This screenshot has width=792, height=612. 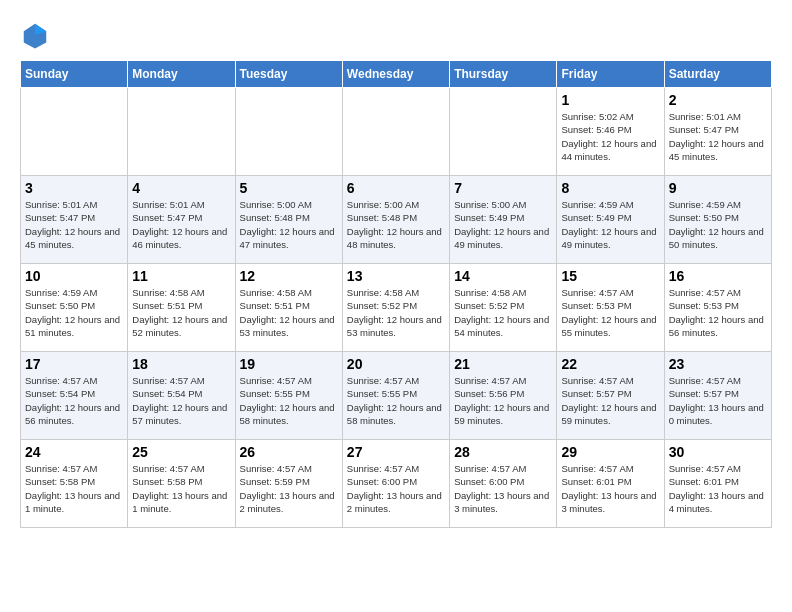 I want to click on day-number: 11, so click(x=181, y=276).